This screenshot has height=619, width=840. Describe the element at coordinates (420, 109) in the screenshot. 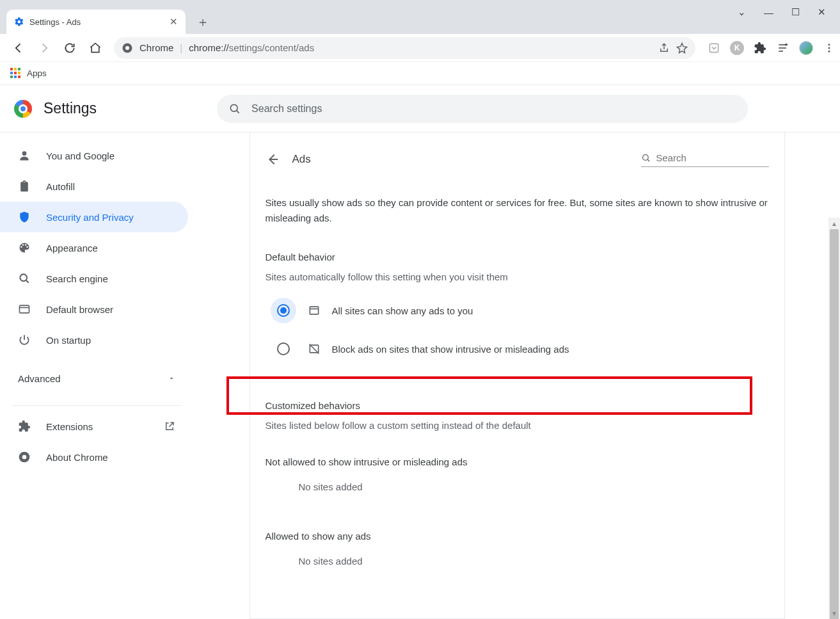

I see `settings-header: Settings Search settings` at that location.